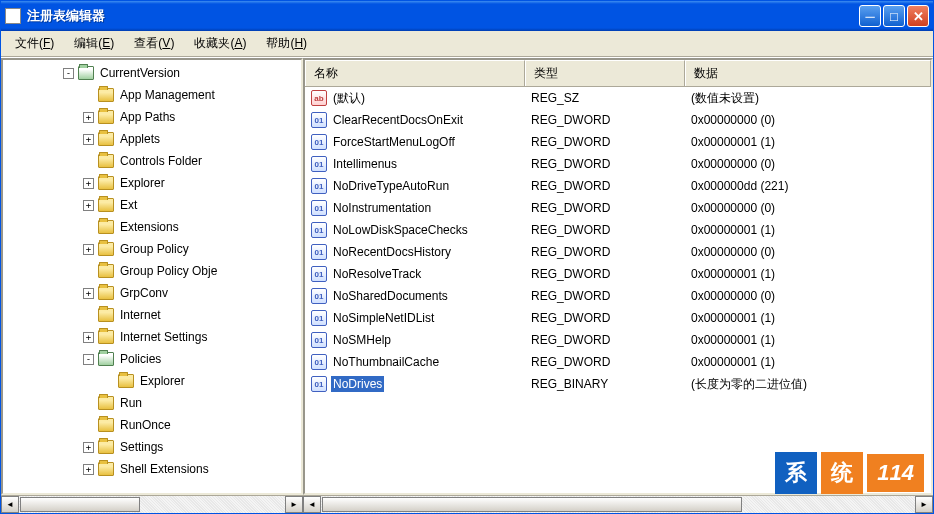 The height and width of the screenshot is (514, 934). Describe the element at coordinates (605, 73) in the screenshot. I see `column-type: 类型` at that location.